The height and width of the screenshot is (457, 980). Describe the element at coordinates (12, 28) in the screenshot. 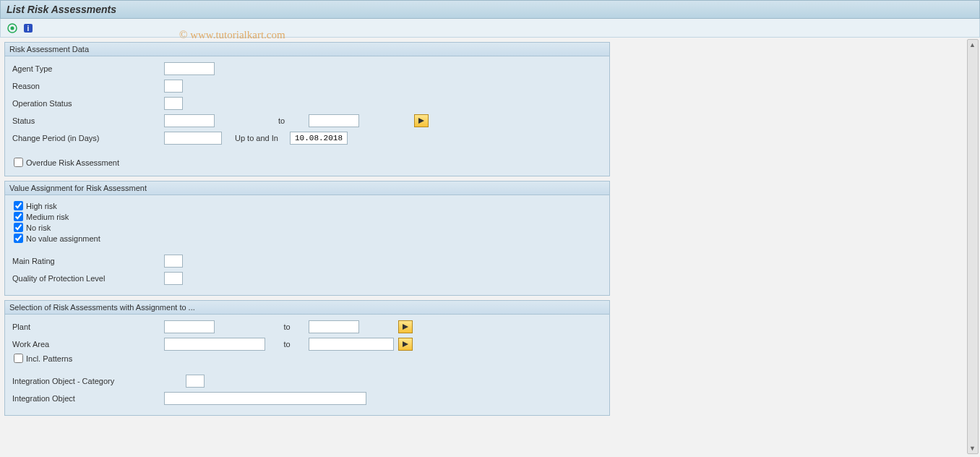

I see `execute-icon` at that location.